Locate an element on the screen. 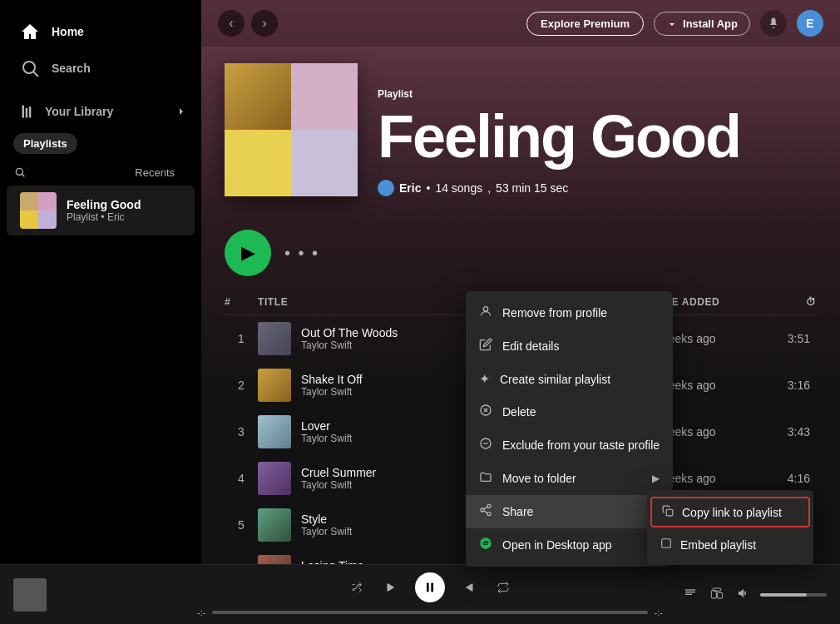  library-actions is located at coordinates (170, 111).